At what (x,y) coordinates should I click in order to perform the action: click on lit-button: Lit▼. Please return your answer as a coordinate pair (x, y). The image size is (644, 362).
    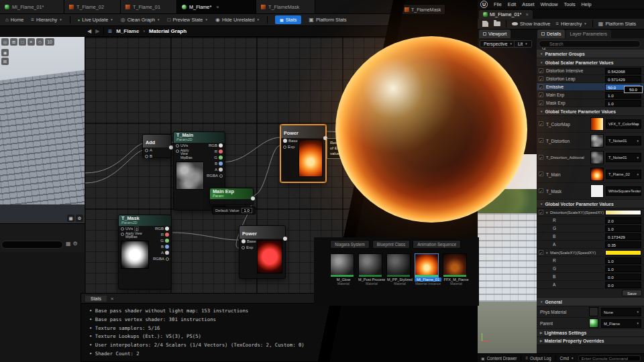
    Looking at the image, I should click on (523, 44).